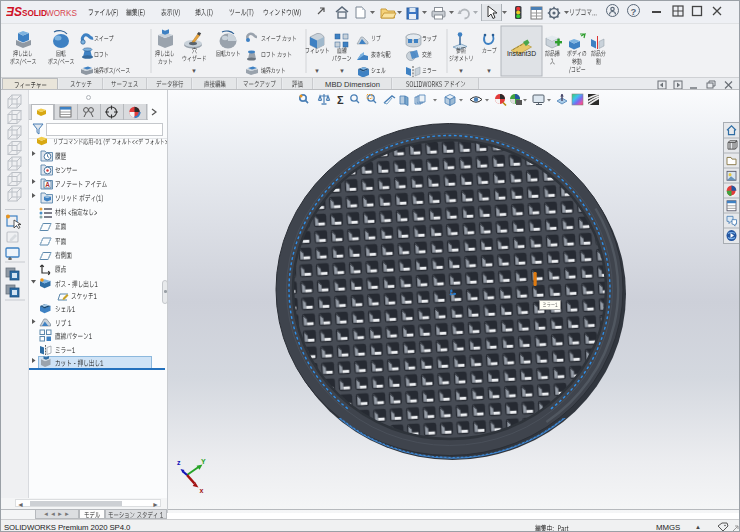 The width and height of the screenshot is (740, 532). What do you see at coordinates (62, 14) in the screenshot?
I see `svg-text: WORKS` at bounding box center [62, 14].